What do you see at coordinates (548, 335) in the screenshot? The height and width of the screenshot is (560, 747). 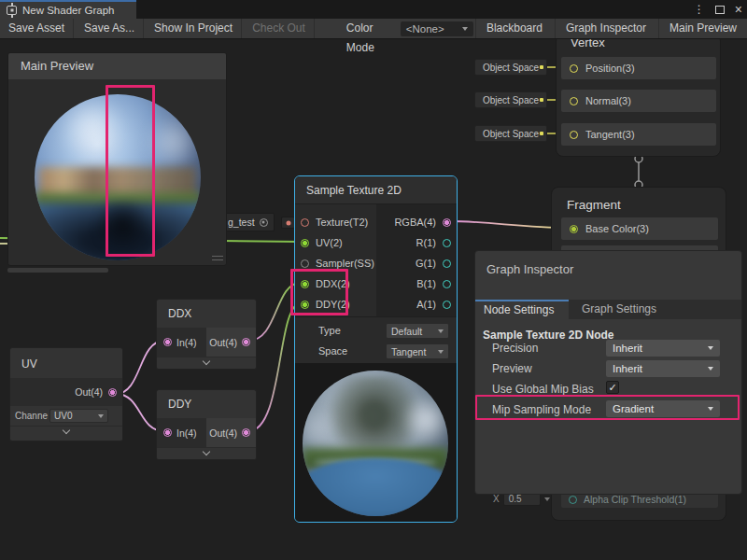 I see `inspector-section-title: Sample Texture 2D Node` at bounding box center [548, 335].